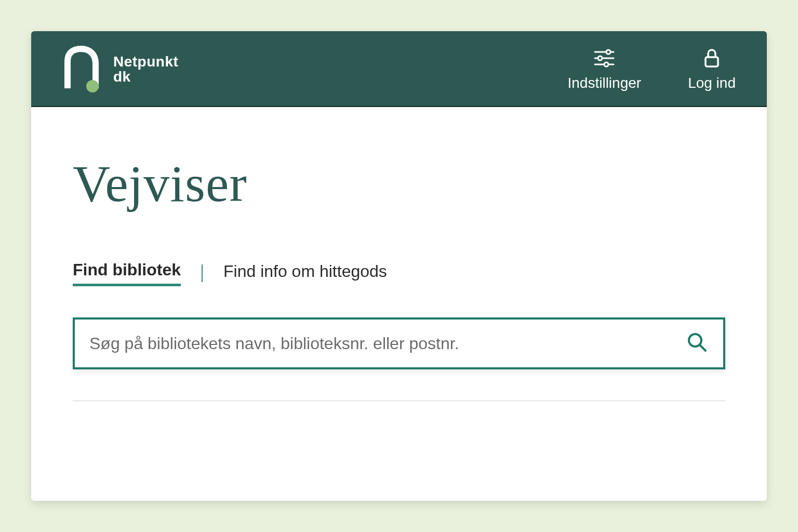 The height and width of the screenshot is (532, 798). Describe the element at coordinates (712, 83) in the screenshot. I see `login-label: Log ind` at that location.